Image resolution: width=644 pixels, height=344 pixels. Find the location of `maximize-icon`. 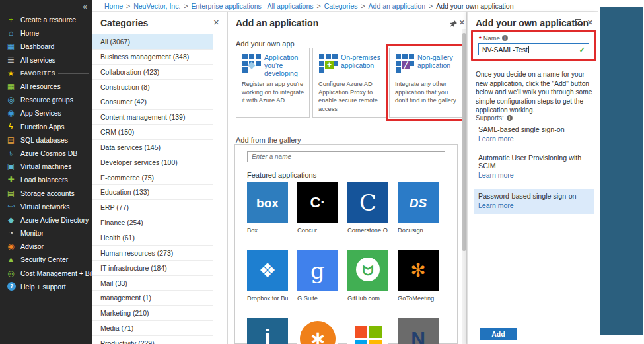

maximize-icon is located at coordinates (579, 22).